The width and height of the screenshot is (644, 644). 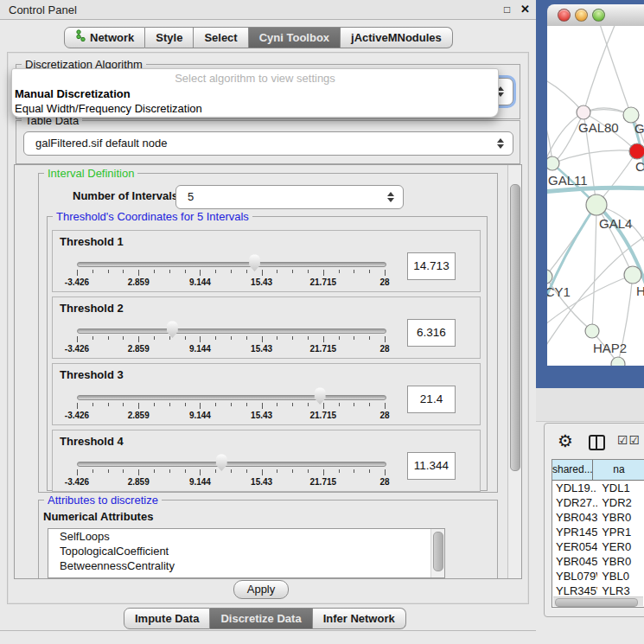 What do you see at coordinates (290, 197) in the screenshot?
I see `num-intervals-spinner: 5` at bounding box center [290, 197].